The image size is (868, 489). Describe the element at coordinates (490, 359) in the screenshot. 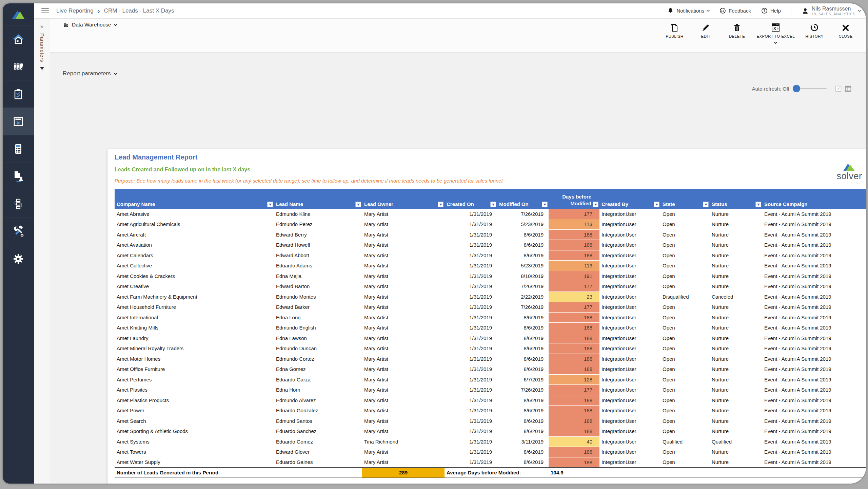

I see `table-row: Amet Motor Homes Edmundo Cortez Mary Art…` at that location.